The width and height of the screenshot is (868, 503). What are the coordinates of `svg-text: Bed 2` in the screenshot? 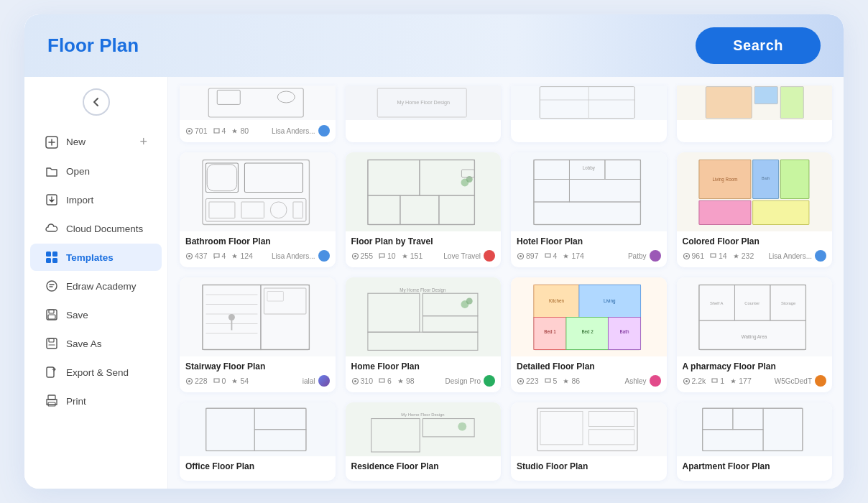 It's located at (588, 332).